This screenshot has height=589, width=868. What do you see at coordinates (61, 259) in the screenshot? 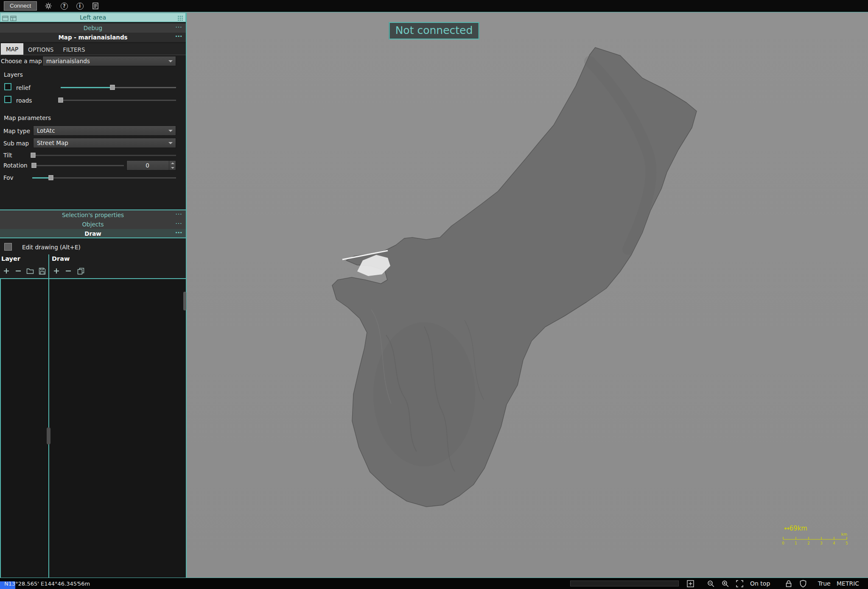
I see `draw-column-header: Draw` at bounding box center [61, 259].